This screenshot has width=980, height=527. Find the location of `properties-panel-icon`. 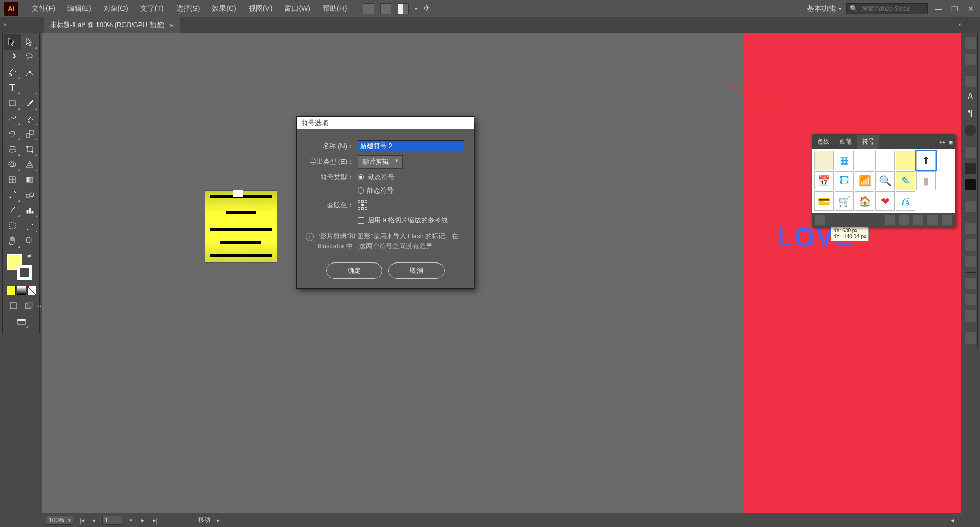

properties-panel-icon is located at coordinates (970, 43).